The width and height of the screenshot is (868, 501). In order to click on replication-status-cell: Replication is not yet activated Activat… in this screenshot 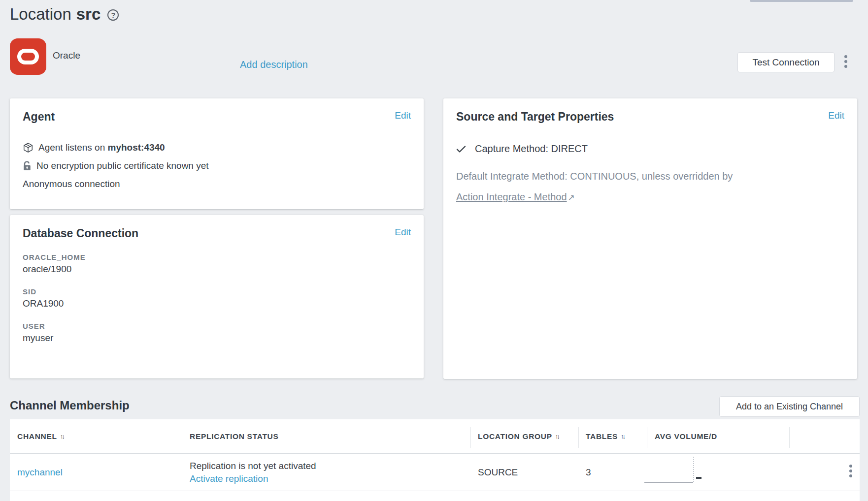, I will do `click(253, 472)`.